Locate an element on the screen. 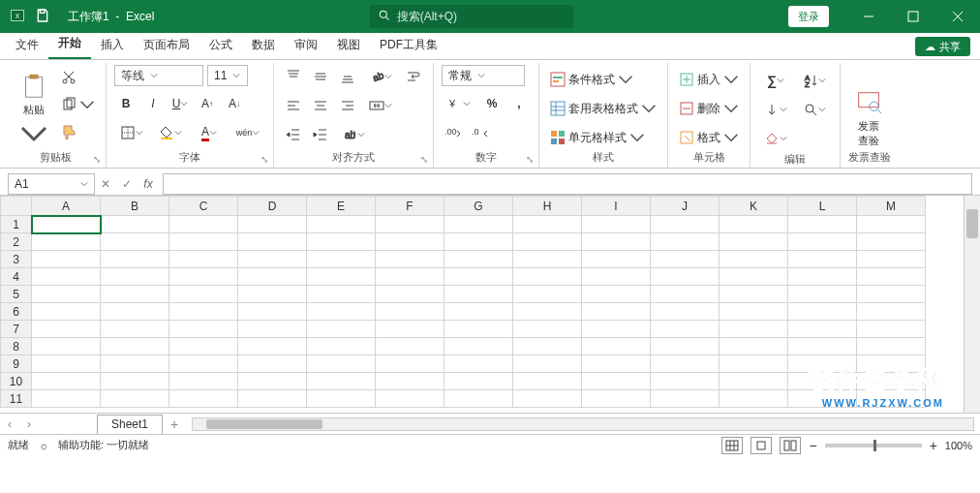 The image size is (980, 493). share-button: ☁共享 is located at coordinates (943, 46).